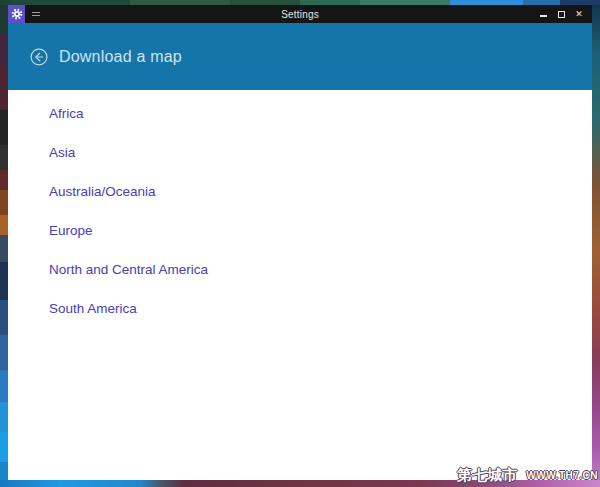  I want to click on watermark-site-name: 第七城市, so click(487, 476).